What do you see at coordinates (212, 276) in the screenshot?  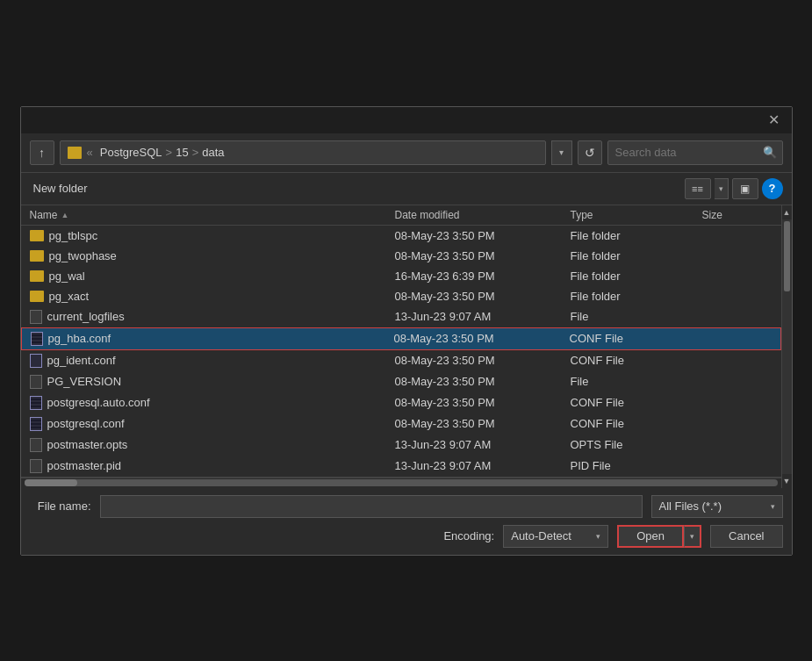 I see `file-name-cell: pg_wal` at bounding box center [212, 276].